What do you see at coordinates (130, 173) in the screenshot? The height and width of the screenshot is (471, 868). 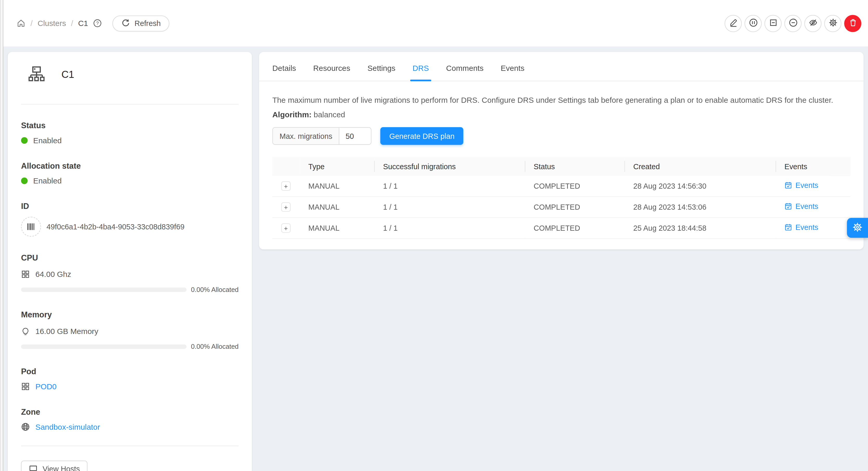 I see `allocation-state-field: Allocation state Enabled` at bounding box center [130, 173].